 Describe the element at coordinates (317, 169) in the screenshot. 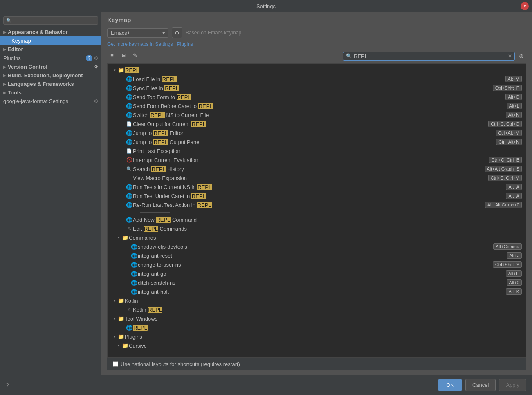

I see `tree-row: 🔍 Search REPL History Alt+Alt Graph+S` at that location.